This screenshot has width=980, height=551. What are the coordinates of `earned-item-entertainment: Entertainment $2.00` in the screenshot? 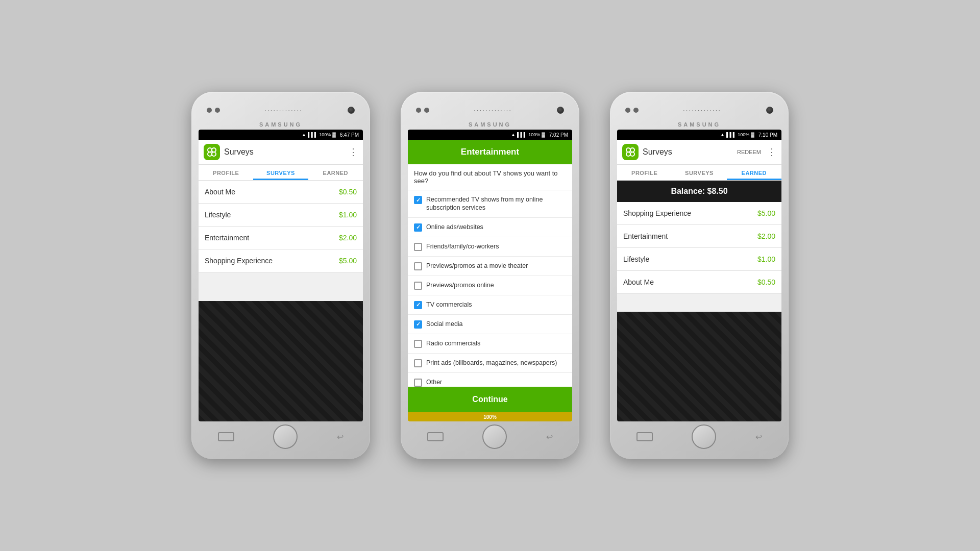 It's located at (699, 237).